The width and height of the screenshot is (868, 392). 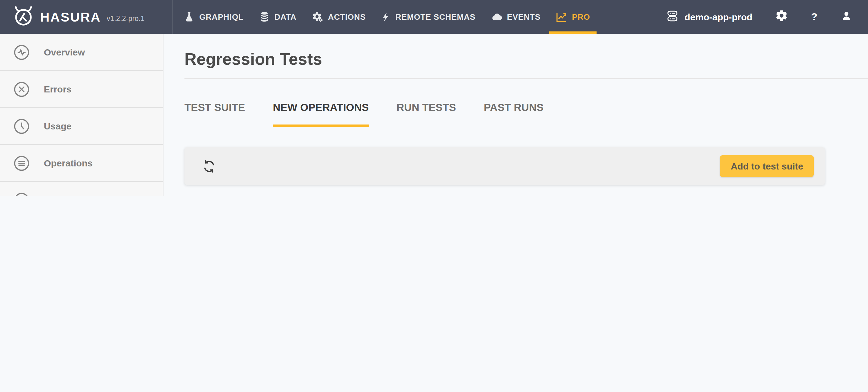 I want to click on refresh-button, so click(x=209, y=166).